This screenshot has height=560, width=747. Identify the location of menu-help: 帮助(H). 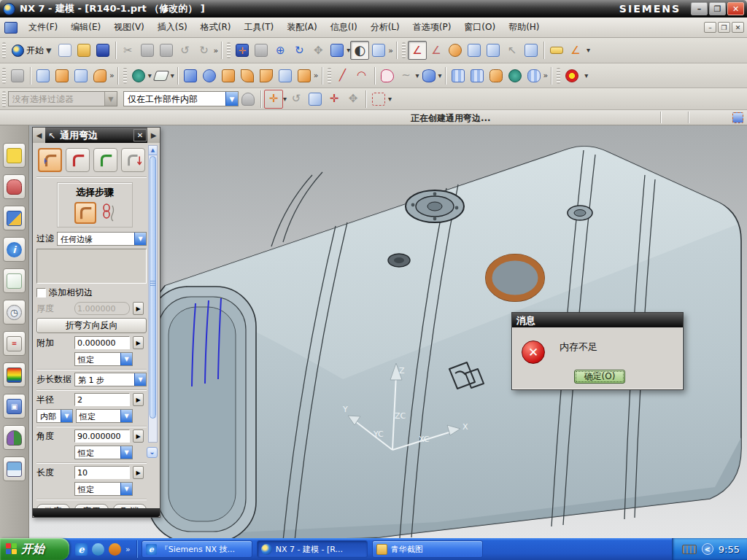
(524, 28).